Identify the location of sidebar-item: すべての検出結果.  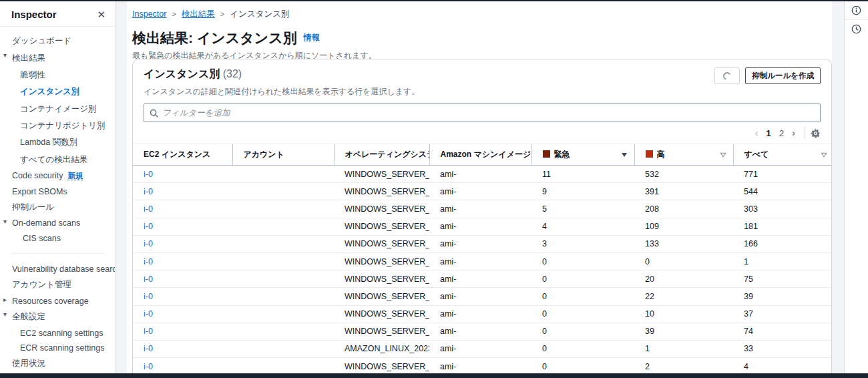
(57, 160).